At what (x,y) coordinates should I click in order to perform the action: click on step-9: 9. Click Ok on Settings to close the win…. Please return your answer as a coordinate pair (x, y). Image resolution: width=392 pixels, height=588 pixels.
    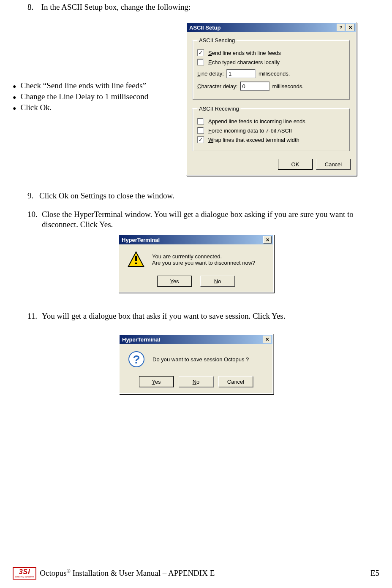
    Looking at the image, I should click on (196, 196).